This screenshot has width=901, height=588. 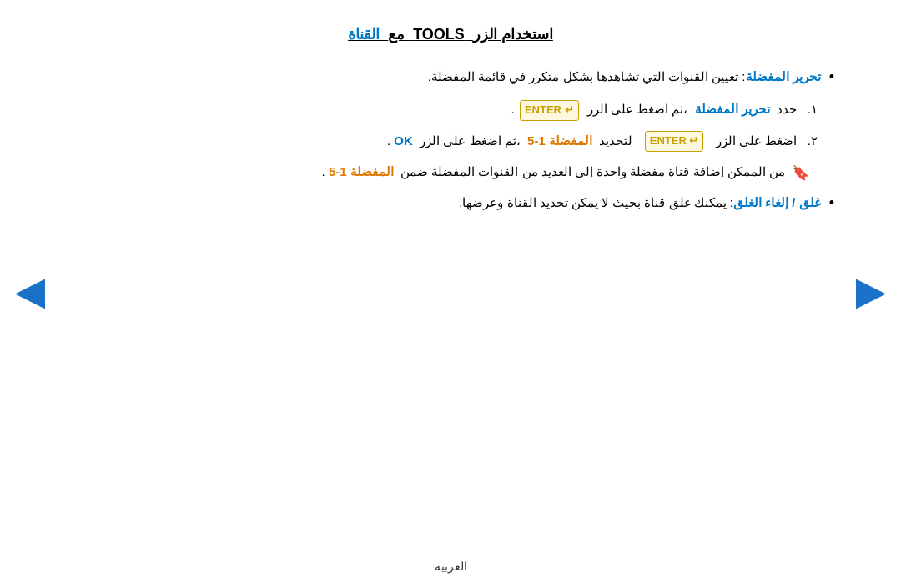 I want to click on bullet-lock-text: غلق / إلغاء الغلق: يمكنك غلق قناة بحيث ل…, so click(x=444, y=203).